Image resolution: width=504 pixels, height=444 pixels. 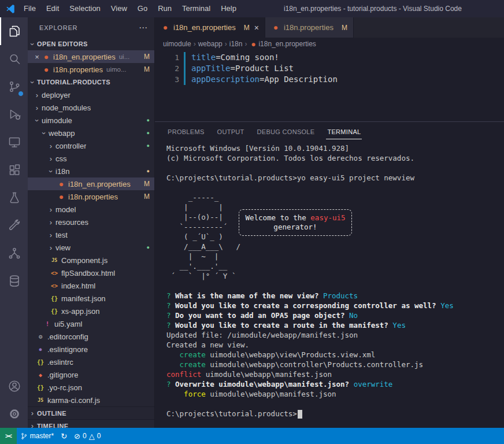 What do you see at coordinates (91, 336) in the screenshot?
I see `tree-file--editorconfig: ⚙.editorconfig` at bounding box center [91, 336].